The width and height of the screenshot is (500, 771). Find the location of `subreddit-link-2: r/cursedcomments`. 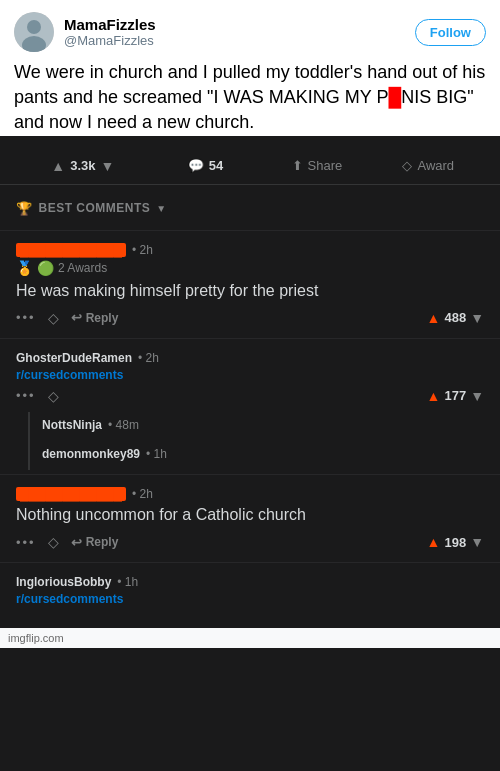

subreddit-link-2: r/cursedcomments is located at coordinates (250, 375).